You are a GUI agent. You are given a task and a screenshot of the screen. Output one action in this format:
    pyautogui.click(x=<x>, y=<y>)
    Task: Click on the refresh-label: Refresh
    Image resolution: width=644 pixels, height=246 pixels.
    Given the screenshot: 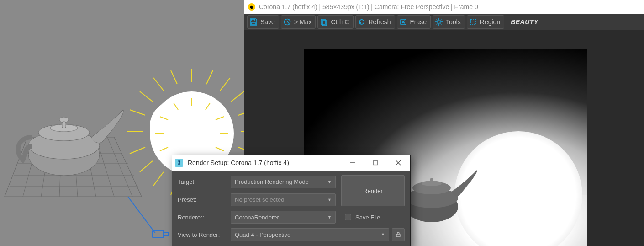 What is the action you would take?
    pyautogui.click(x=380, y=22)
    